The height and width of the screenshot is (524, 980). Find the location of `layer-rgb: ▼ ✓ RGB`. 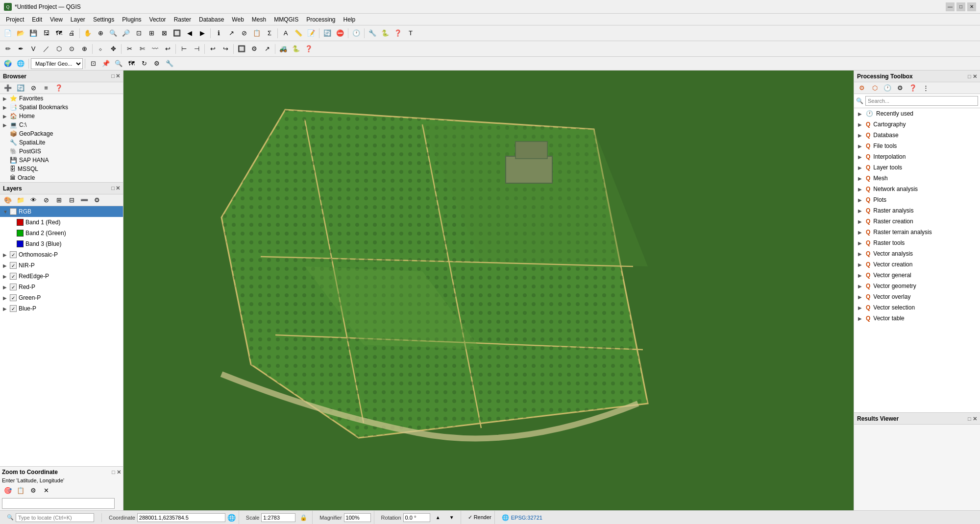

layer-rgb: ▼ ✓ RGB is located at coordinates (62, 212).